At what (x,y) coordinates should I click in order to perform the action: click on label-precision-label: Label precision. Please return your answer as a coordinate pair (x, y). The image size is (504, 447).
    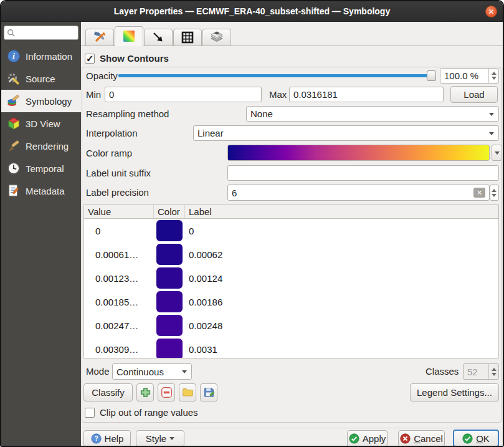
    Looking at the image, I should click on (117, 192).